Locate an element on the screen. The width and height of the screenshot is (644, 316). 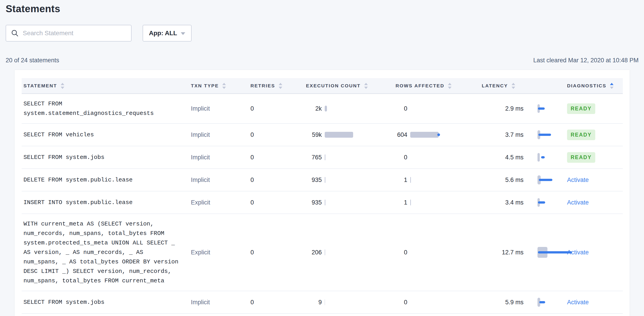
statement-link: DELETE FROM system.public.lease is located at coordinates (102, 180).